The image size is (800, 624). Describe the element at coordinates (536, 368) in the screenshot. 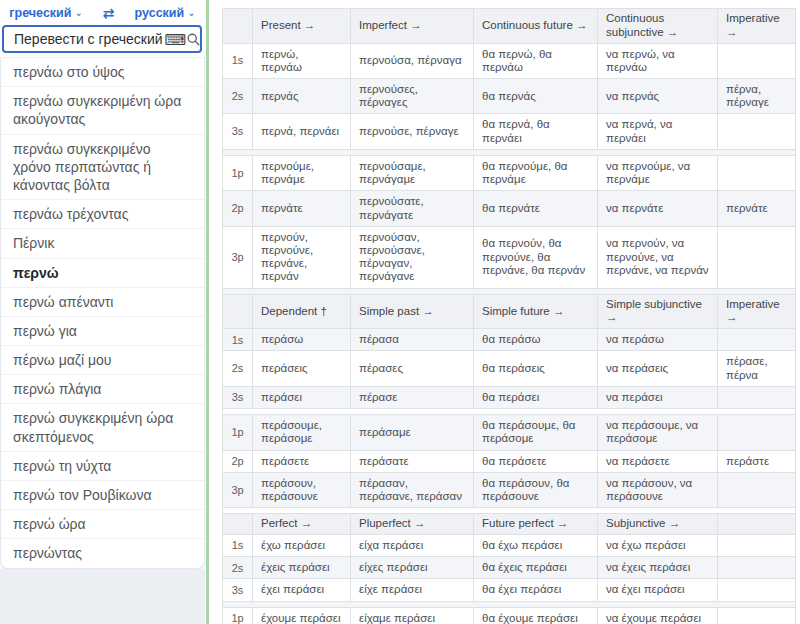

I see `conjugation-cell: θα περάσεις` at that location.